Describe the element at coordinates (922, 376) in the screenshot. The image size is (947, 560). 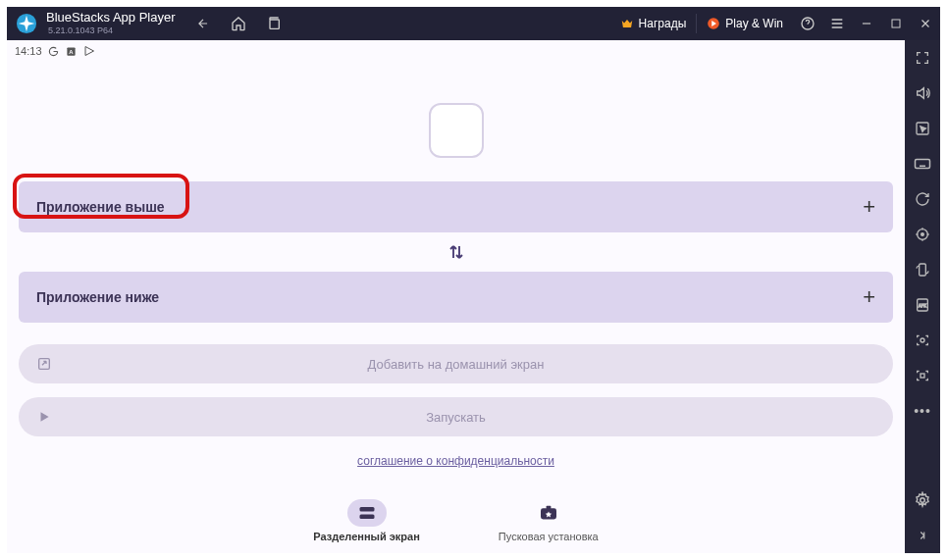
I see `record-icon` at that location.